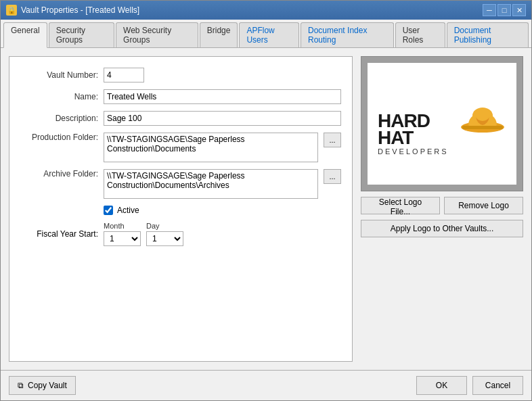 The width and height of the screenshot is (532, 401). What do you see at coordinates (332, 147) in the screenshot?
I see `production-browse-btn-area: ...` at bounding box center [332, 147].